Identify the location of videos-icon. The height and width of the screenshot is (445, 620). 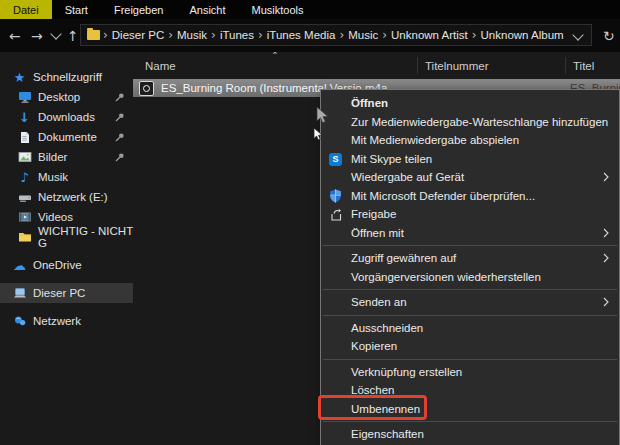
(24, 218).